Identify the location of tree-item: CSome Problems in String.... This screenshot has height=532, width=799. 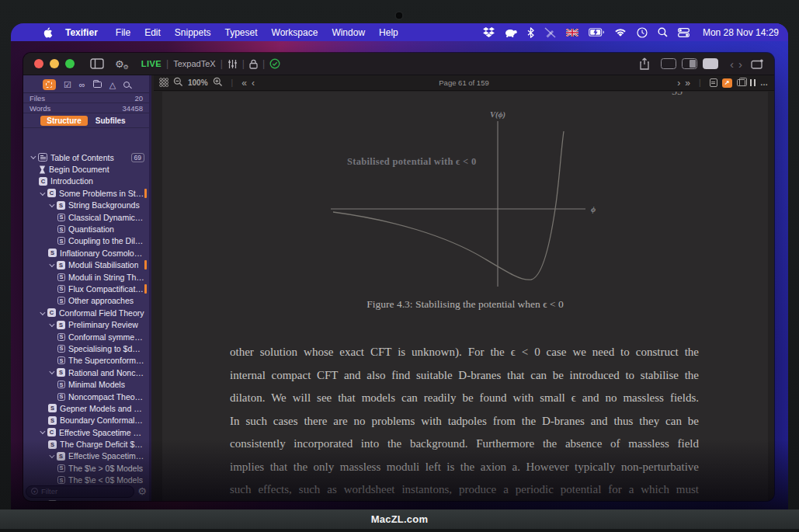
(86, 193).